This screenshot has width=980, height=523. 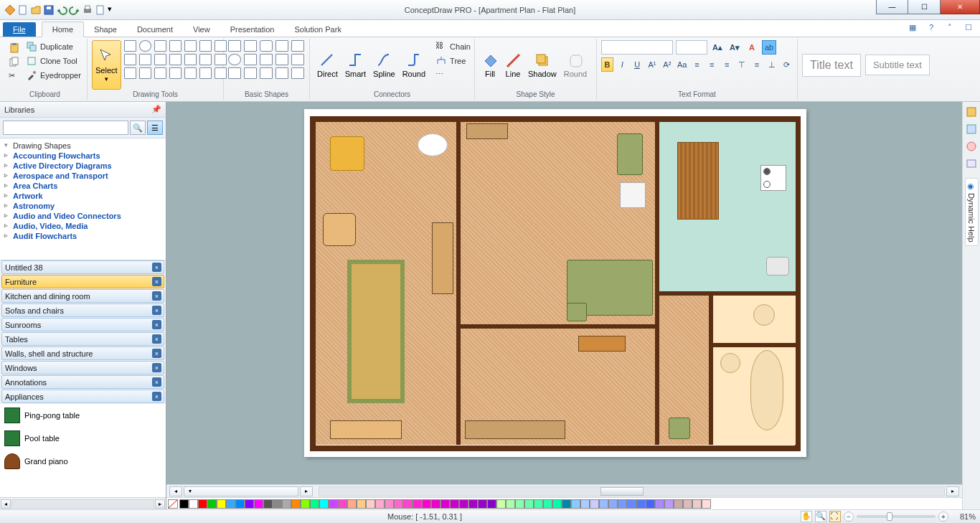 What do you see at coordinates (924, 7) in the screenshot?
I see `maximize-button: ☐` at bounding box center [924, 7].